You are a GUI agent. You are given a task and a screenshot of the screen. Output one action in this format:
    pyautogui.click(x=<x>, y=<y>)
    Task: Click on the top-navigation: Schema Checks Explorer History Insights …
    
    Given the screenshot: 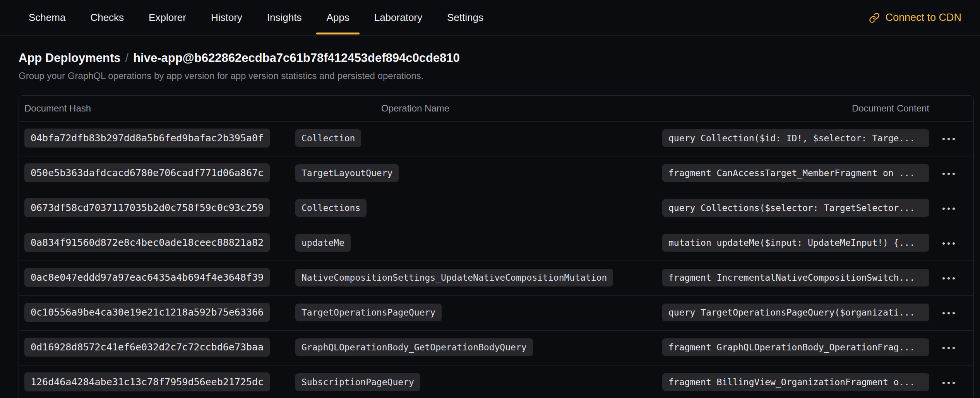 What is the action you would take?
    pyautogui.click(x=490, y=18)
    